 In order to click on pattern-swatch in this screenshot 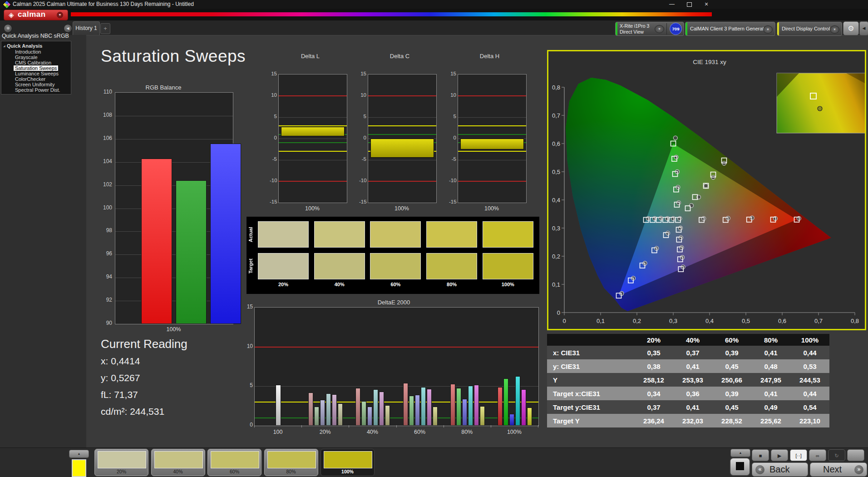, I will do `click(122, 460)`.